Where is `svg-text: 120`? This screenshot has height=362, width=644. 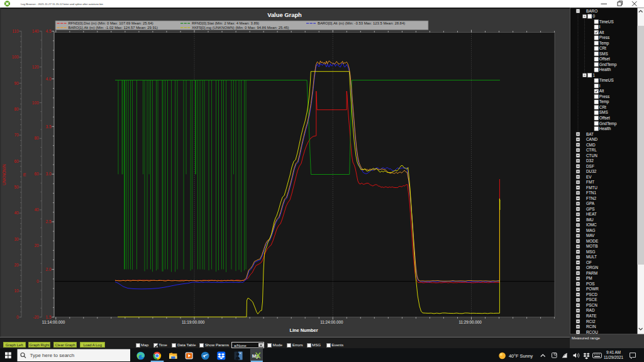 svg-text: 120 is located at coordinates (35, 67).